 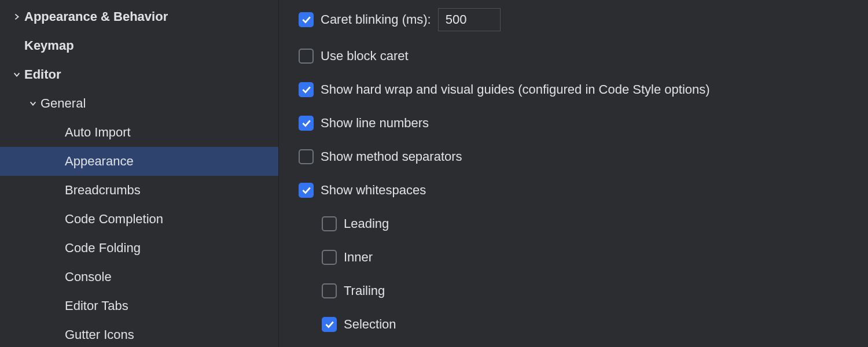 I want to click on show-line-numbers-checkbox, so click(x=306, y=123).